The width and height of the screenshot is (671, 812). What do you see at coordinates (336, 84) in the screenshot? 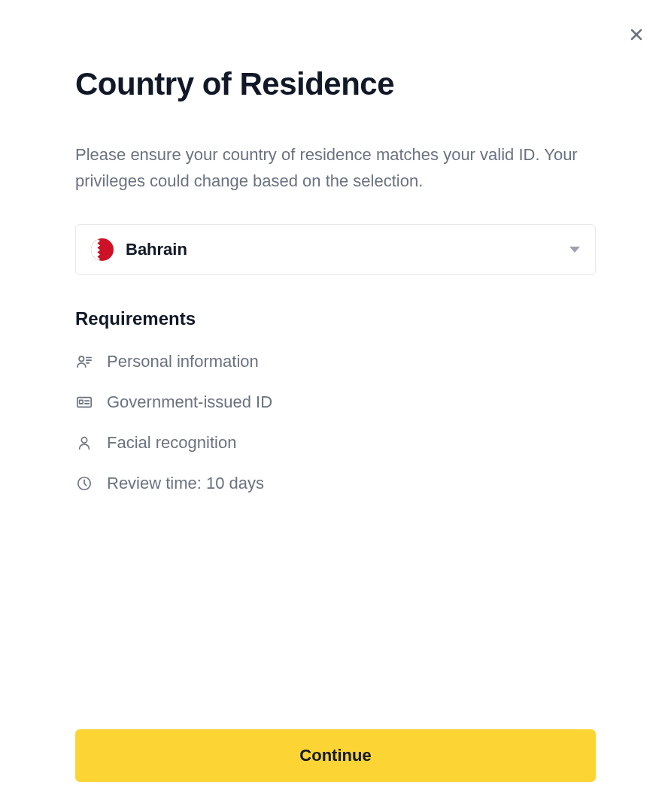
I see `page-title: Country of Residence` at bounding box center [336, 84].